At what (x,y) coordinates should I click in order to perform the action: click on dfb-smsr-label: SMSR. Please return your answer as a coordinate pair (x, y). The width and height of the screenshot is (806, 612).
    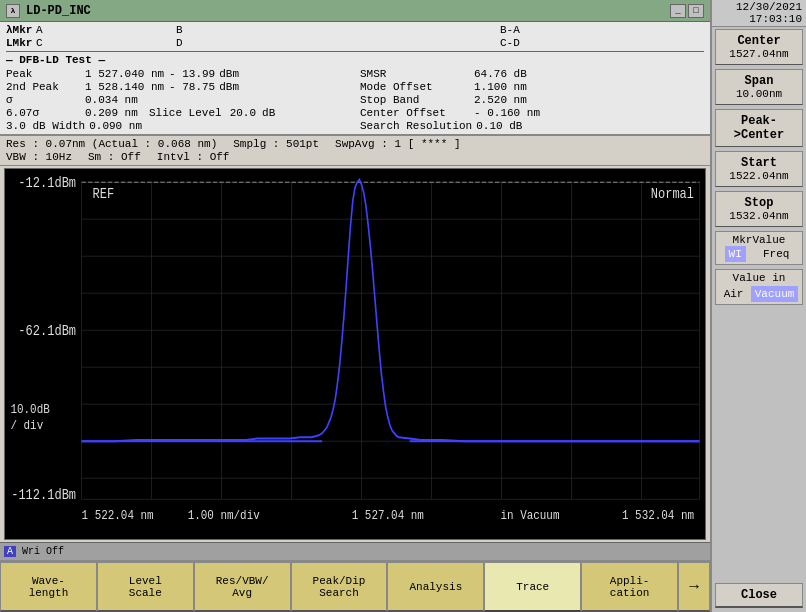
    Looking at the image, I should click on (415, 74).